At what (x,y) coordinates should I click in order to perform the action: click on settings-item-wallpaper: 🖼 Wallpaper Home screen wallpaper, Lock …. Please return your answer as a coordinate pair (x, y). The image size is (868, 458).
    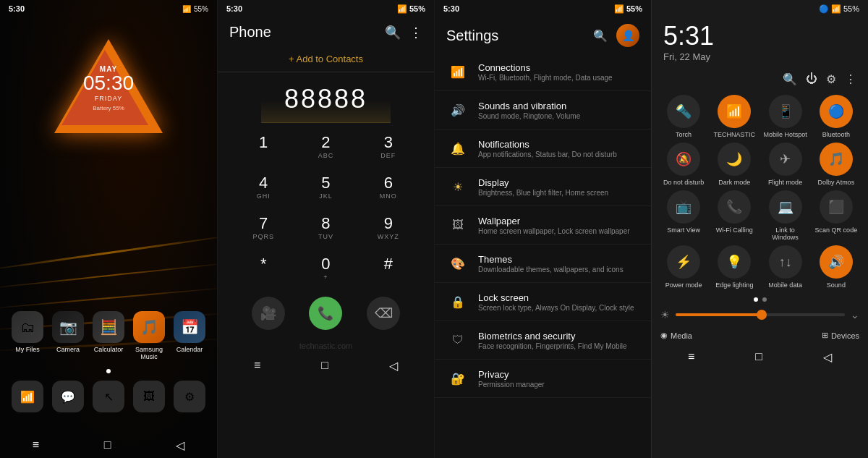
    Looking at the image, I should click on (542, 226).